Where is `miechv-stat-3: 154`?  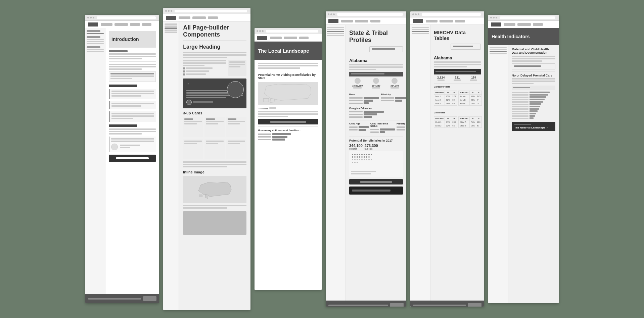 miechv-stat-3: 154 is located at coordinates (473, 78).